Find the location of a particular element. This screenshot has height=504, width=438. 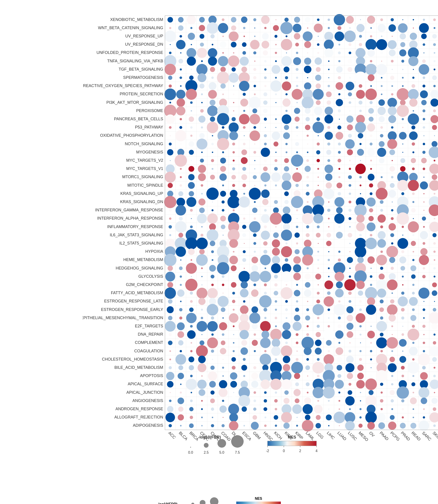

nes-legend-title: NES is located at coordinates (258, 499).